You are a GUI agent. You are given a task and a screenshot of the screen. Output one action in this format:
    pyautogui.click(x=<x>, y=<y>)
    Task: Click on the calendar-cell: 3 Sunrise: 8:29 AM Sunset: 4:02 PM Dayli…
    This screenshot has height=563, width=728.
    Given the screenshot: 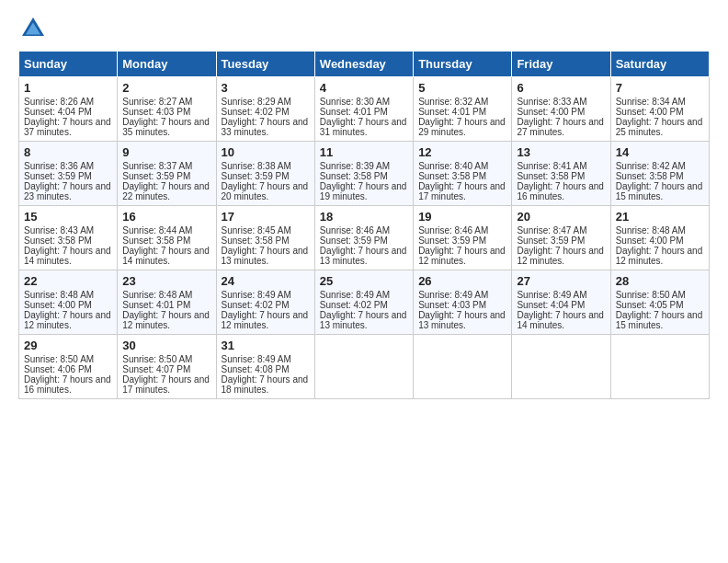 What is the action you would take?
    pyautogui.click(x=265, y=109)
    